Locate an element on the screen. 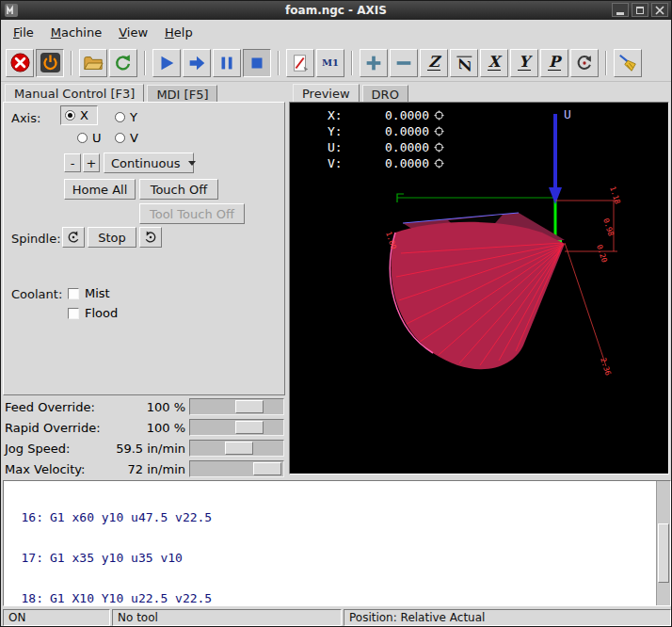  homed-icon is located at coordinates (439, 147).